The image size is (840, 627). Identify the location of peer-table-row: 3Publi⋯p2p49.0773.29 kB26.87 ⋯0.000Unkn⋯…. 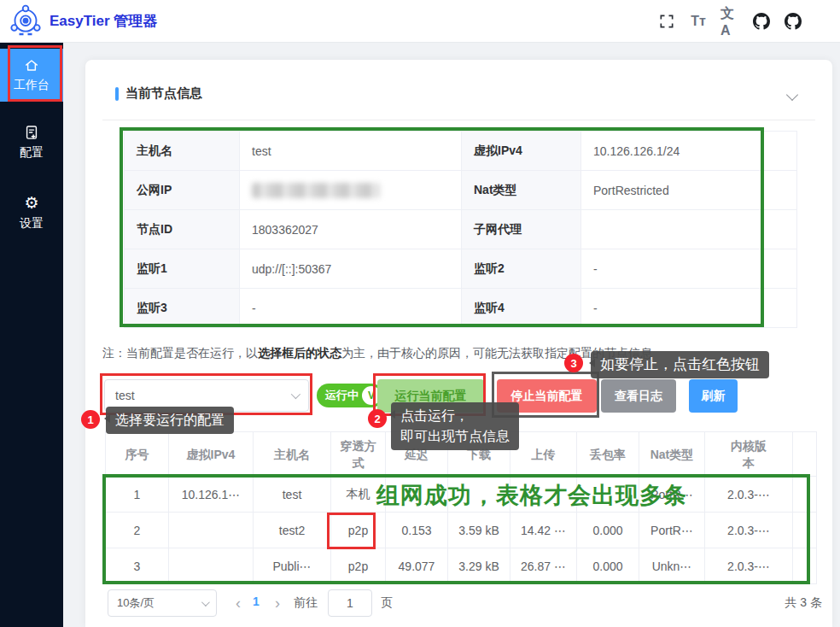
(461, 566).